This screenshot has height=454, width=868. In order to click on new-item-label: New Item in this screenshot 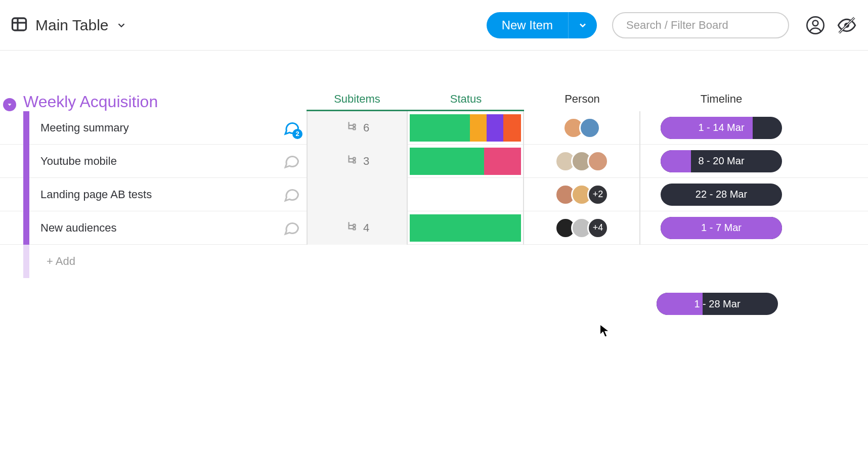, I will do `click(527, 25)`.